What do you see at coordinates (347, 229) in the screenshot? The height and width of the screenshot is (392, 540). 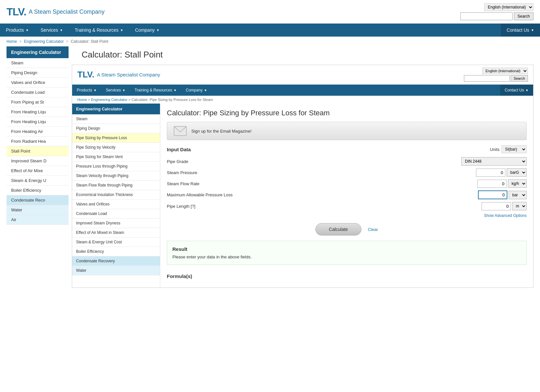 I see `calculate-row: Calculate Clear` at bounding box center [347, 229].